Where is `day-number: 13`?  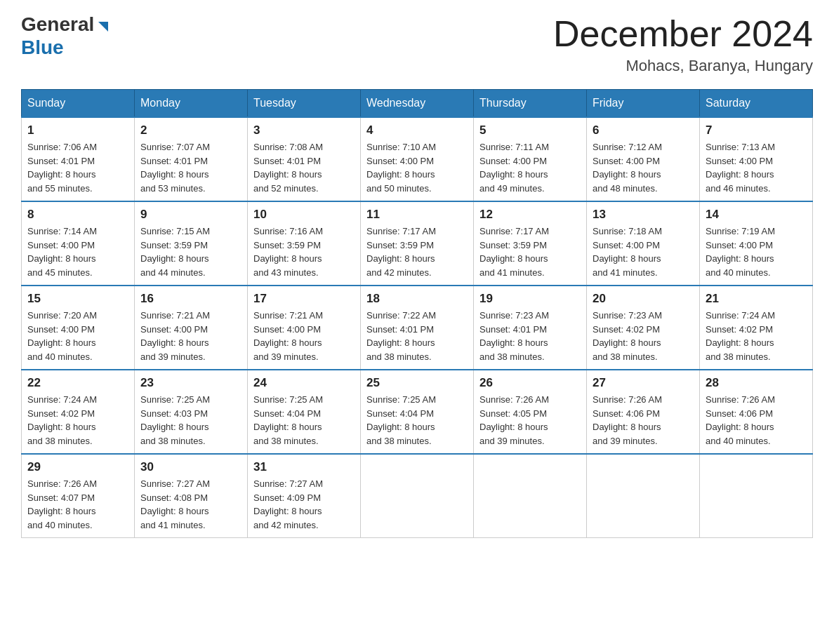 day-number: 13 is located at coordinates (643, 215).